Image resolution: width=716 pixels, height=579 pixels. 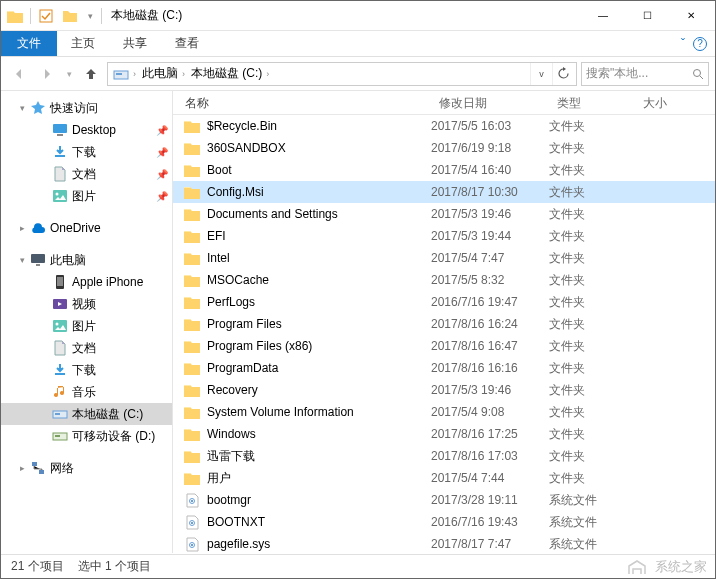 What do you see at coordinates (444, 543) in the screenshot?
I see `file-row: pagefile.sys2017/8/17 7:47系统文件` at bounding box center [444, 543].